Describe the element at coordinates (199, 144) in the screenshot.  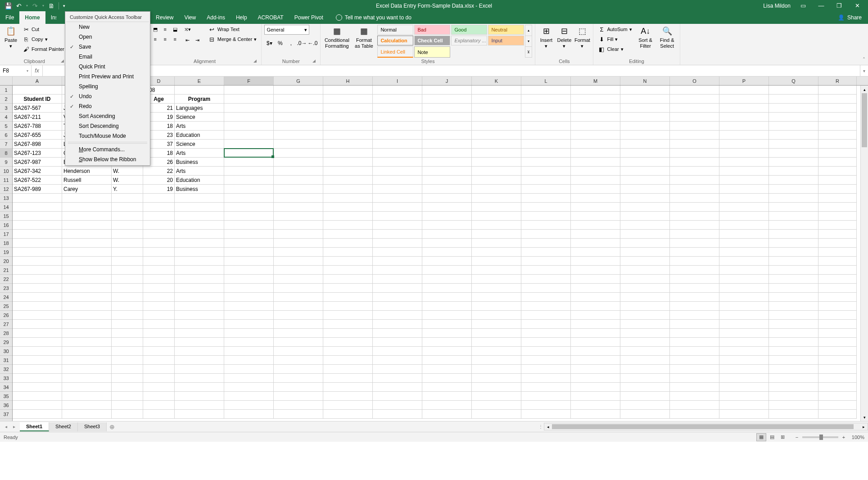
I see `cell-E7: Science` at that location.